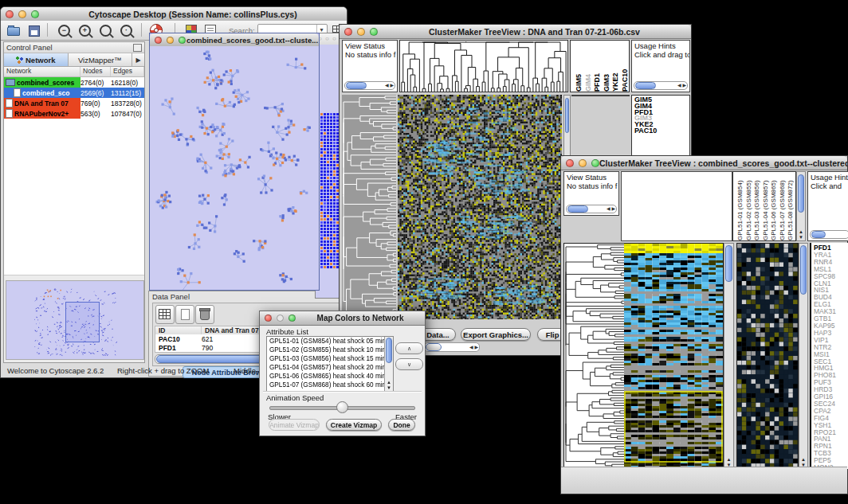  What do you see at coordinates (205, 315) in the screenshot?
I see `delete-icon` at bounding box center [205, 315].